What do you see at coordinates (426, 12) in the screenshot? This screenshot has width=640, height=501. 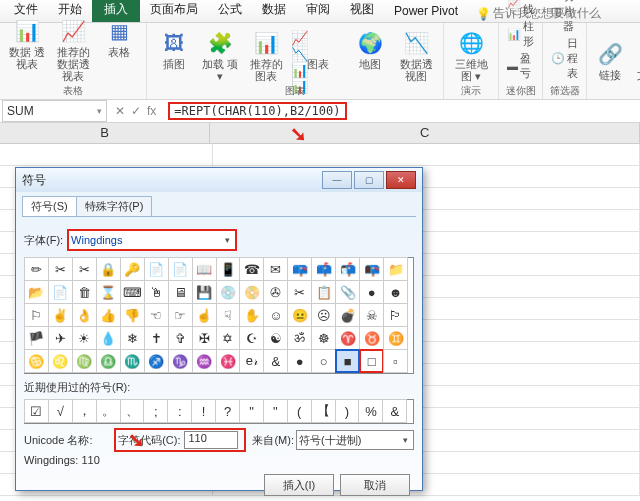 I see `tab-powerpivot: Power Pivot` at bounding box center [426, 12].